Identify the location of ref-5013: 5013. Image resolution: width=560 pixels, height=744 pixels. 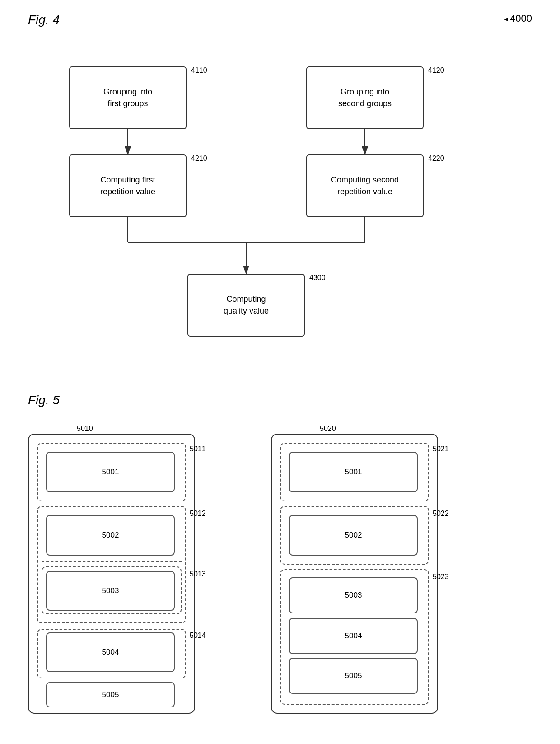
(198, 574).